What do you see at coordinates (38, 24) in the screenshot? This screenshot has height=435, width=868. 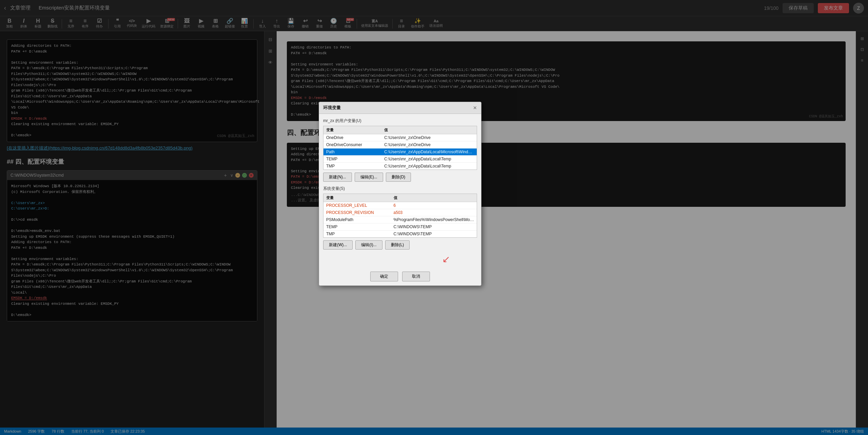 I see `tool-heading: H标题` at bounding box center [38, 24].